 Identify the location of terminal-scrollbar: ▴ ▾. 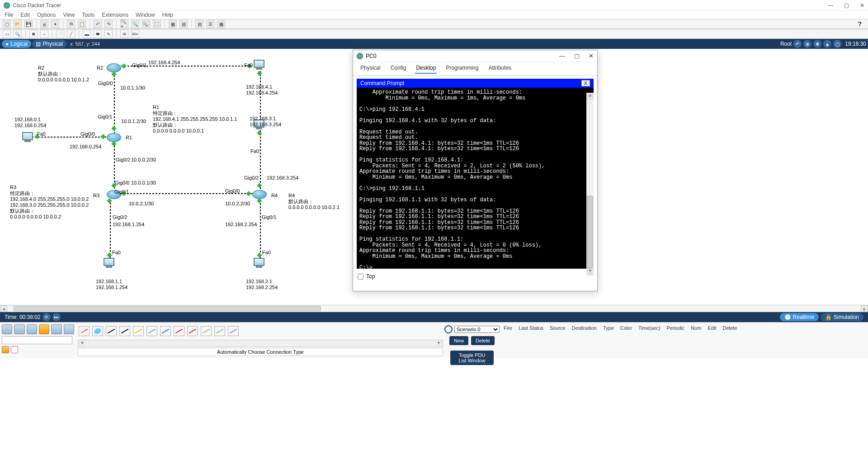
(590, 184).